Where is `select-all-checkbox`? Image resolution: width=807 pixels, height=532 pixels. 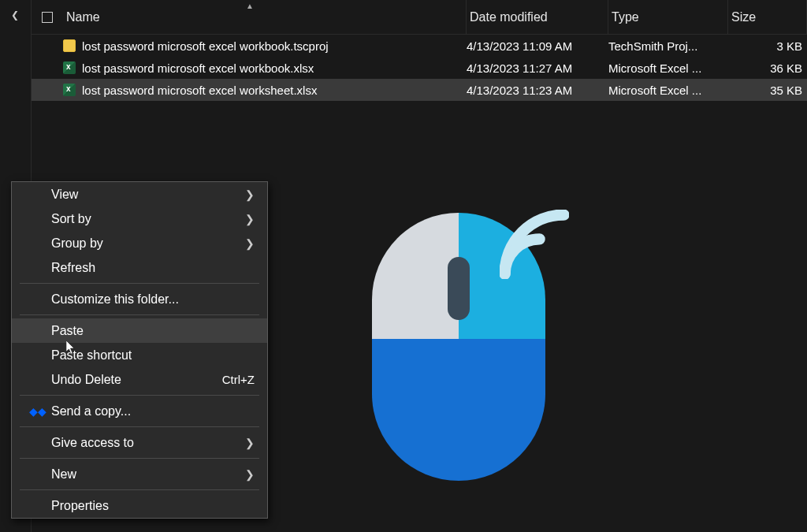 select-all-checkbox is located at coordinates (47, 17).